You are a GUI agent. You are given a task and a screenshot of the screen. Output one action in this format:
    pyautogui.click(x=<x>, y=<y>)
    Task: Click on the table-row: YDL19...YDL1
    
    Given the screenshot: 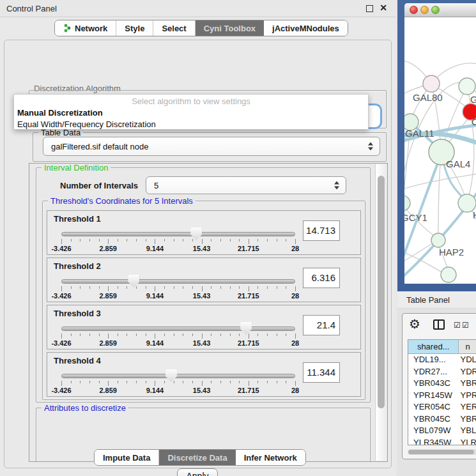 What is the action you would take?
    pyautogui.click(x=442, y=360)
    